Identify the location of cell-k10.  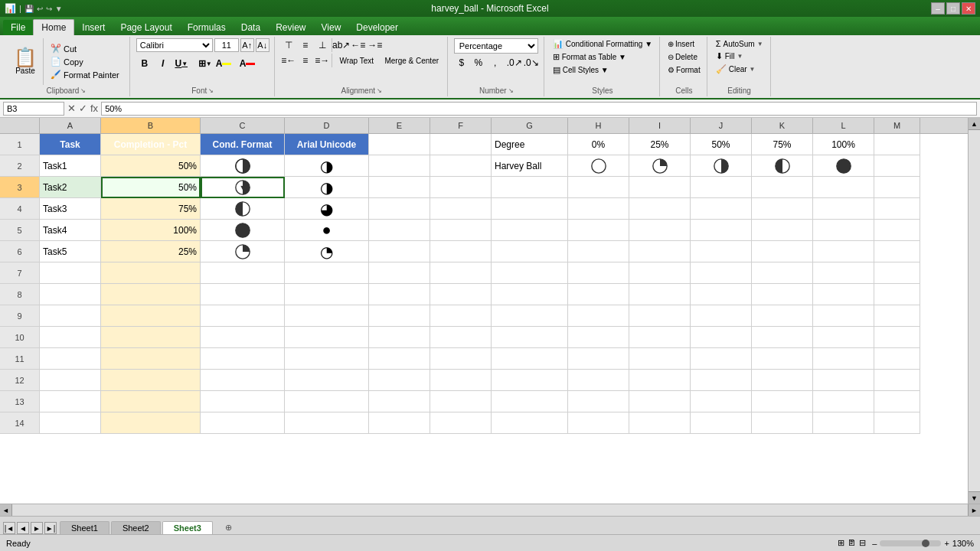
(782, 337).